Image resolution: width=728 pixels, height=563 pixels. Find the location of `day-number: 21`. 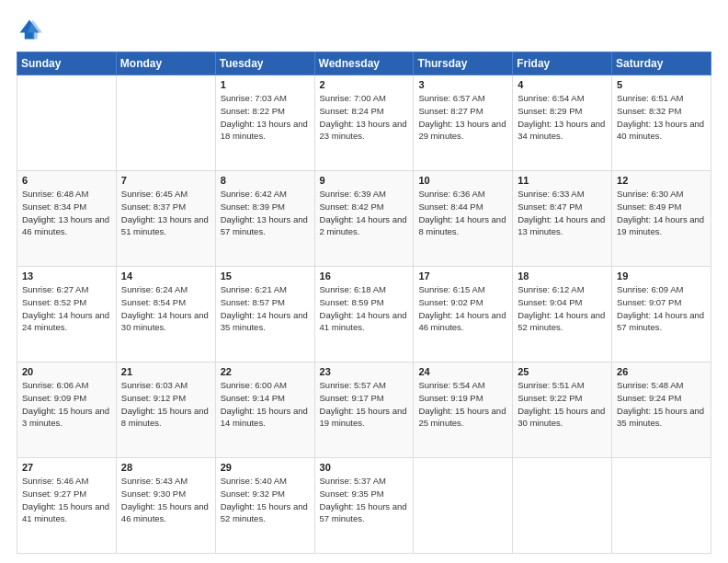

day-number: 21 is located at coordinates (165, 372).